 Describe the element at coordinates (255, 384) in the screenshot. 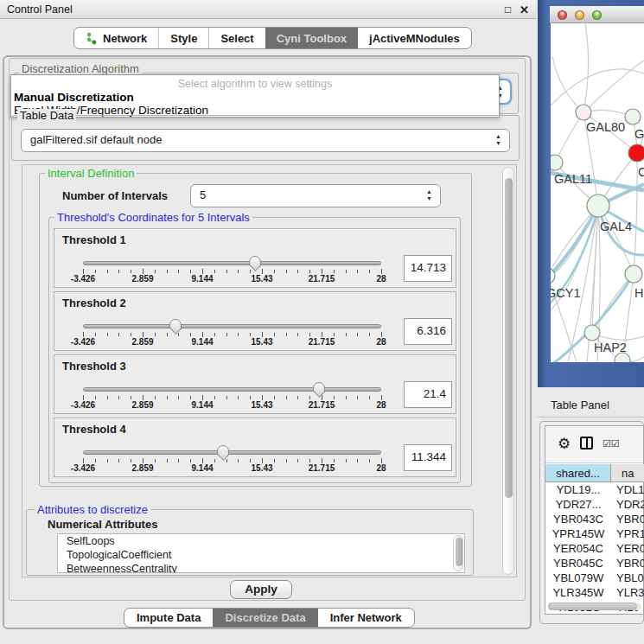

I see `threshold-panel: Threshold 3-3.4262.8599.14415.4321.71528…` at that location.